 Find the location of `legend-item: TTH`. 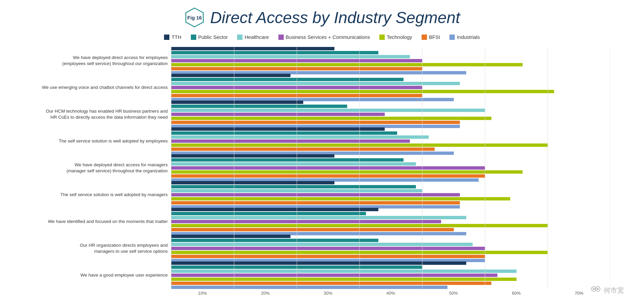

legend-item: TTH is located at coordinates (172, 37).